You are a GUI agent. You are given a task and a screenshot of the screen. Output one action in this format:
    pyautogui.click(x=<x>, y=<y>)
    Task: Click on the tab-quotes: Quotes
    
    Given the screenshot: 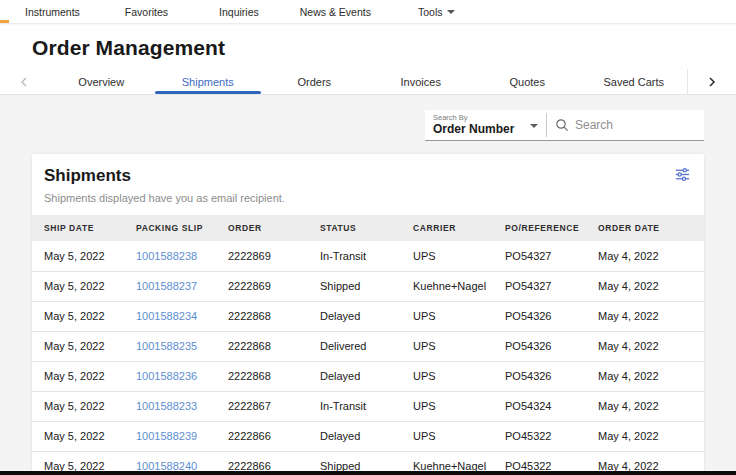 What is the action you would take?
    pyautogui.click(x=528, y=82)
    